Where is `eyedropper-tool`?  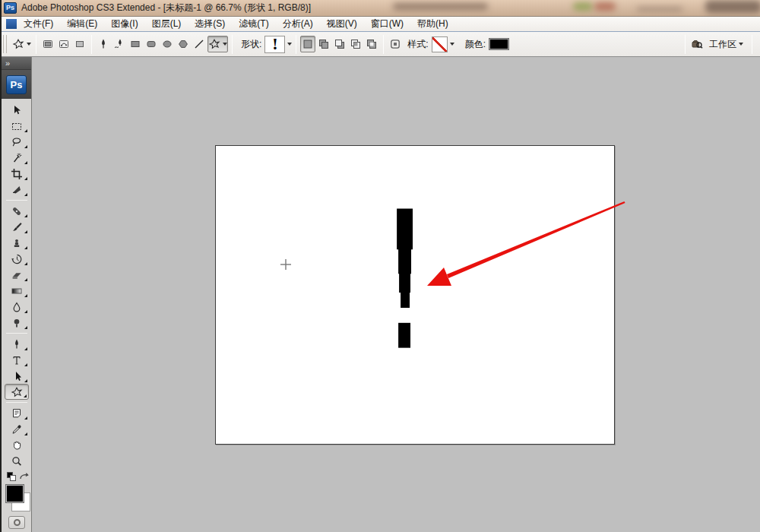 eyedropper-tool is located at coordinates (17, 429).